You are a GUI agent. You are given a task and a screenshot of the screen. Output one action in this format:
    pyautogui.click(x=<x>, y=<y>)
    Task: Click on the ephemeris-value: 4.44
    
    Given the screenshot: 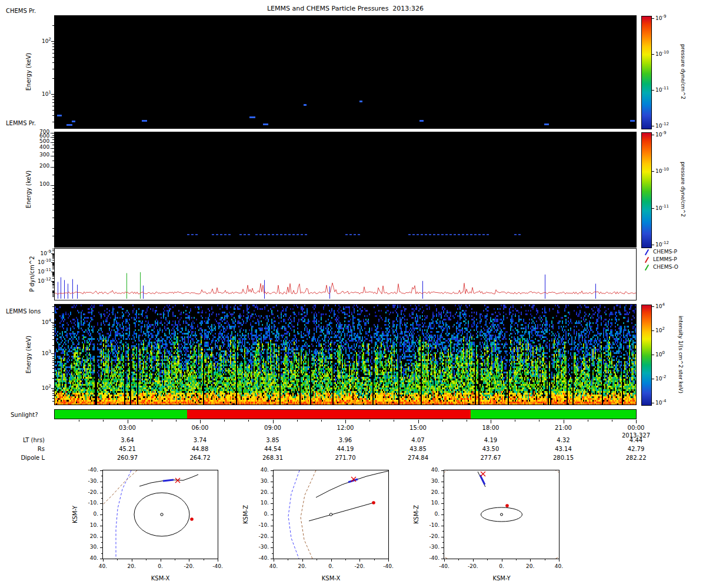 What is the action you would take?
    pyautogui.click(x=636, y=440)
    